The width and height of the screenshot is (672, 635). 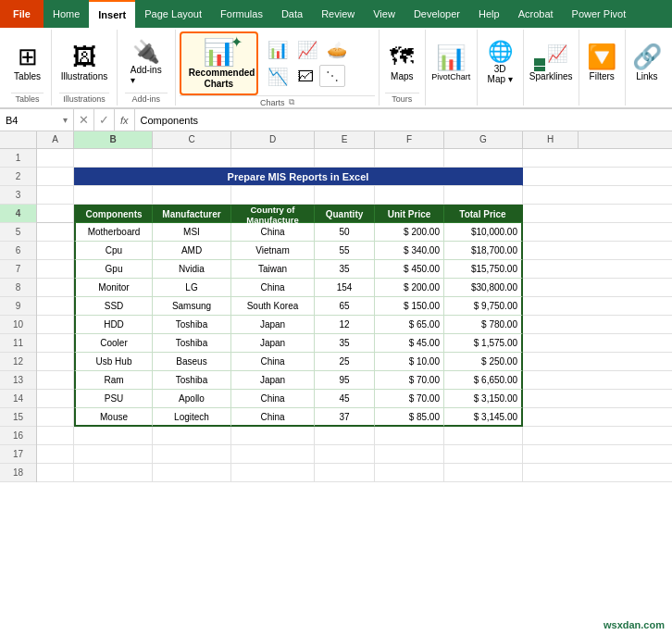 What do you see at coordinates (19, 380) in the screenshot?
I see `row-num-13: 13` at bounding box center [19, 380].